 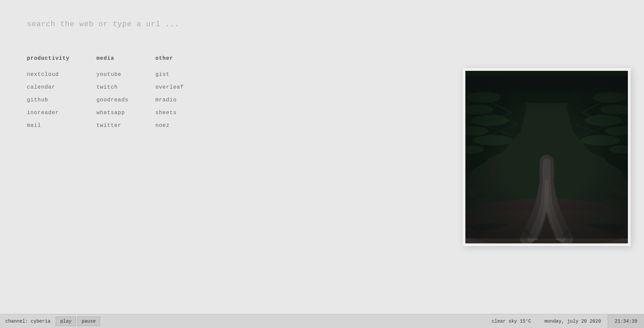 What do you see at coordinates (48, 75) in the screenshot?
I see `link-nextcloud: nextcloud` at bounding box center [48, 75].